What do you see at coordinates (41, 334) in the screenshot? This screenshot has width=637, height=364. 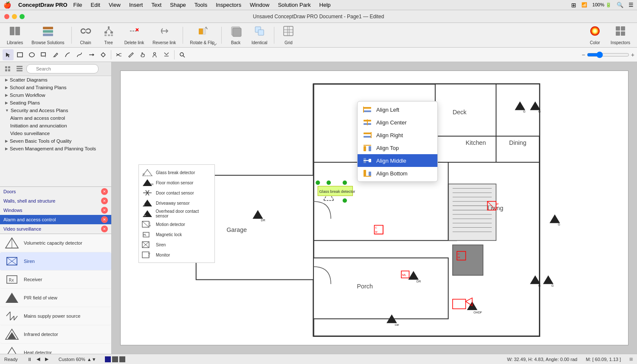 I see `shape-label: Infrared detector` at bounding box center [41, 334].